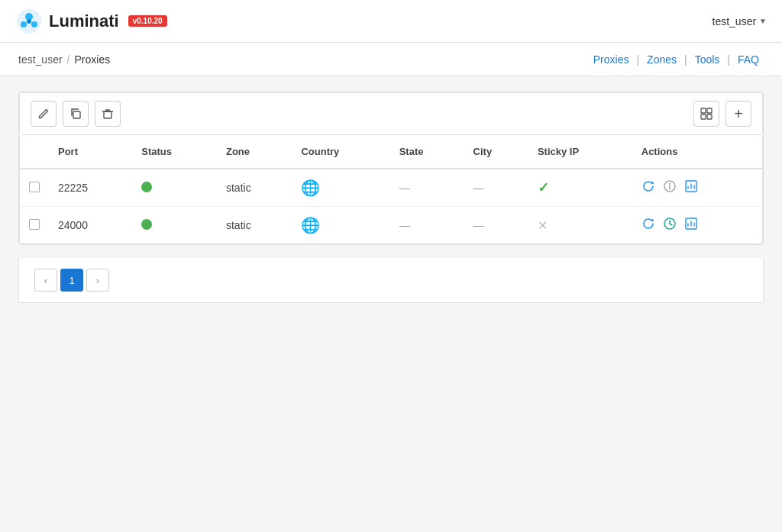  What do you see at coordinates (735, 21) in the screenshot?
I see `username-label: test_user` at bounding box center [735, 21].